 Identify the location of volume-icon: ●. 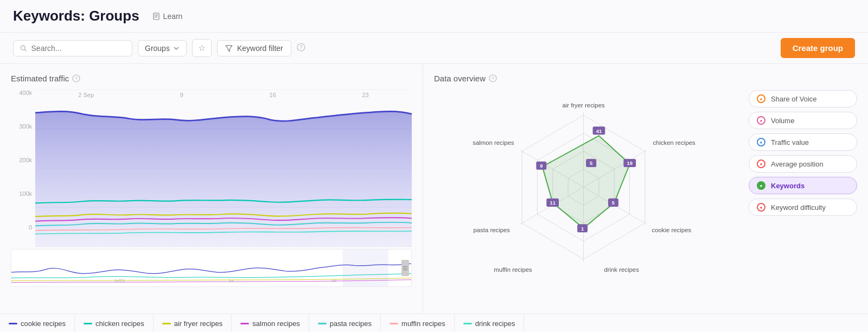
(761, 120).